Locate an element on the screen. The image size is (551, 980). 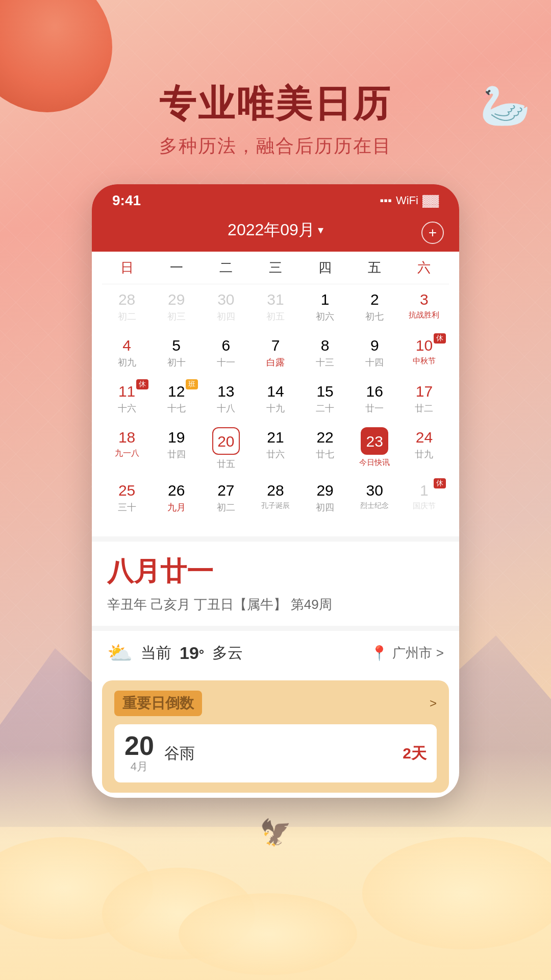
weather-location: 📍 广州市 > is located at coordinates (407, 653).